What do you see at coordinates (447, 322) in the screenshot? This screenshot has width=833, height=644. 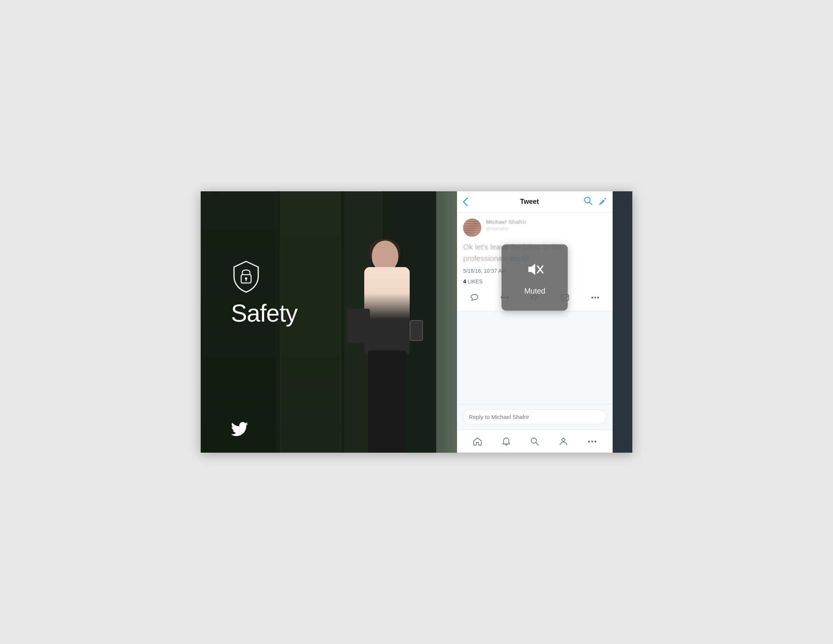 I see `pillar` at bounding box center [447, 322].